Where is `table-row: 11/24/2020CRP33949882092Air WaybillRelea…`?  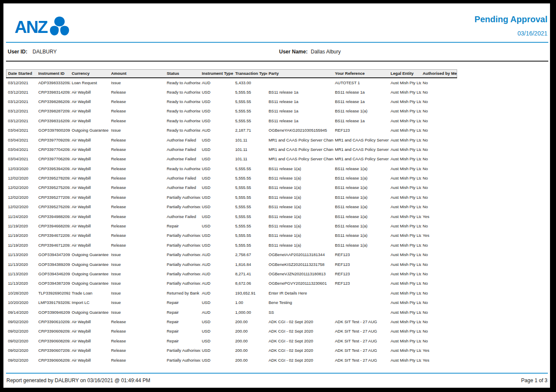
table-row: 11/24/2020CRP33949882092Air WaybillRelea… is located at coordinates (232, 216).